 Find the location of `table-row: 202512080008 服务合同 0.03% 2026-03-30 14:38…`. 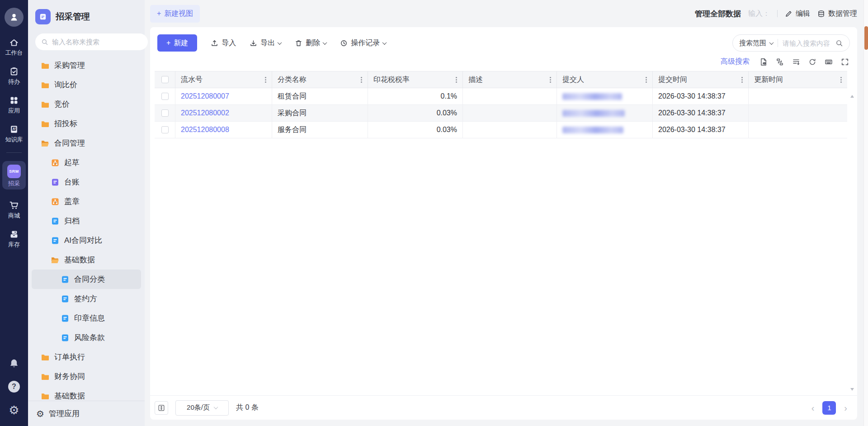

table-row: 202512080008 服务合同 0.03% 2026-03-30 14:38… is located at coordinates (501, 130).